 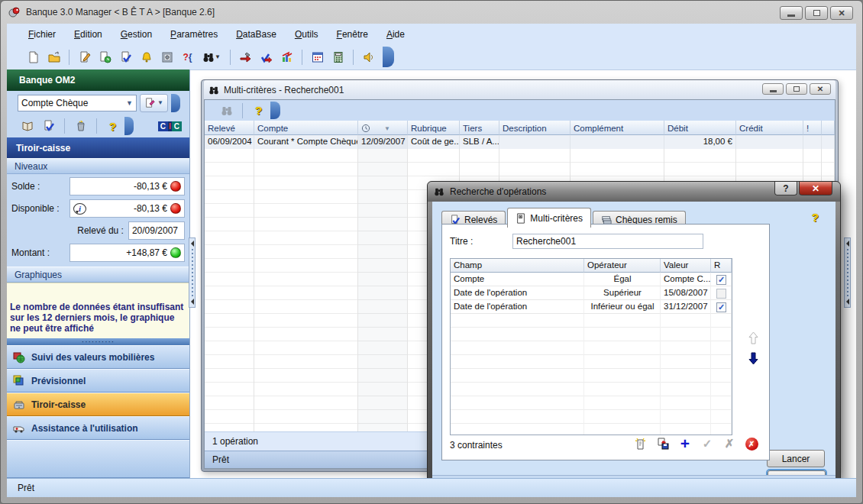 I want to click on right-panel-collapse-handle, so click(x=848, y=273).